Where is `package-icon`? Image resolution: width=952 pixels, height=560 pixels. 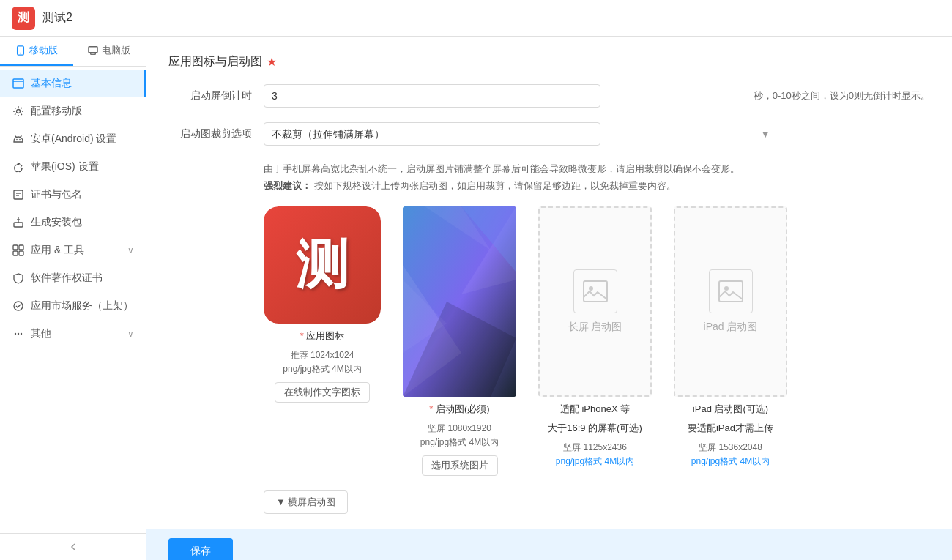 package-icon is located at coordinates (18, 223).